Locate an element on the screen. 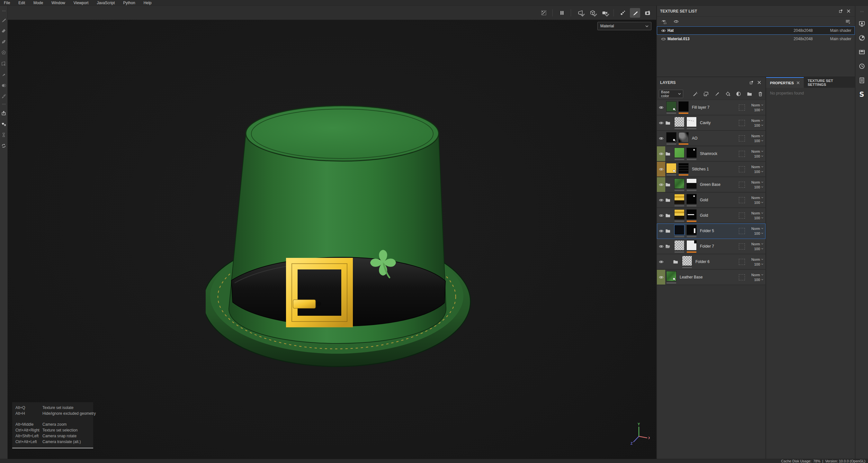  menu-javascript: JavaScript is located at coordinates (106, 3).